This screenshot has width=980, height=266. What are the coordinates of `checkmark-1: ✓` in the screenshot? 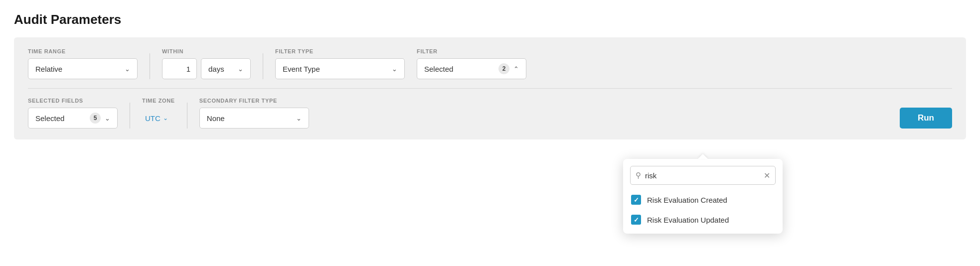 It's located at (636, 220).